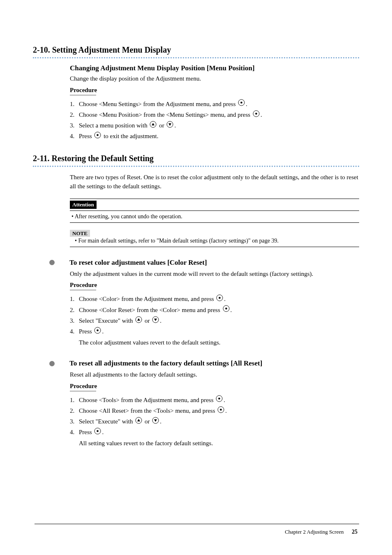  Describe the element at coordinates (147, 299) in the screenshot. I see `text: Choose <Color> from the Adjustment menu,…` at that location.